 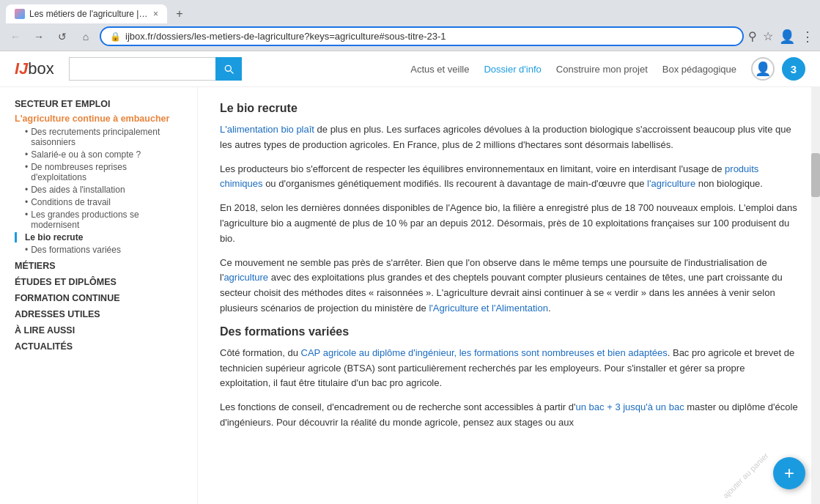 I want to click on tab-bar: Les métiers de l'agriculture | IJ b... ×…, so click(x=410, y=12).